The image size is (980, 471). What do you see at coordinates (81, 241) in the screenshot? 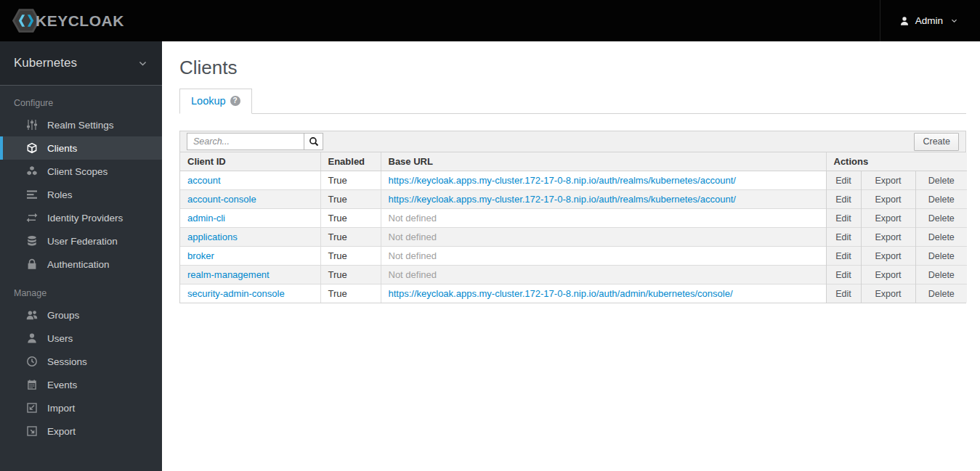
I see `sidebar-item-user-federation: User Federation` at bounding box center [81, 241].